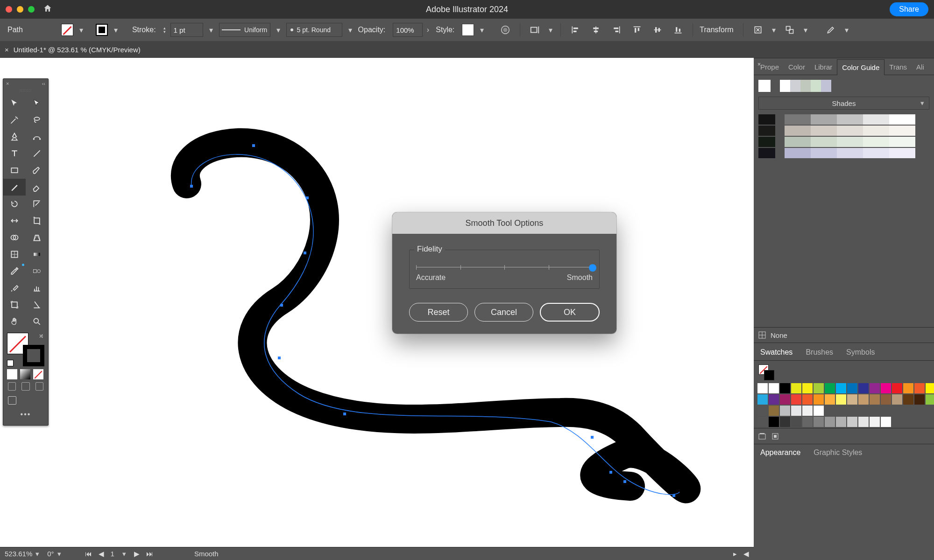  I want to click on align-to-icon, so click(535, 30).